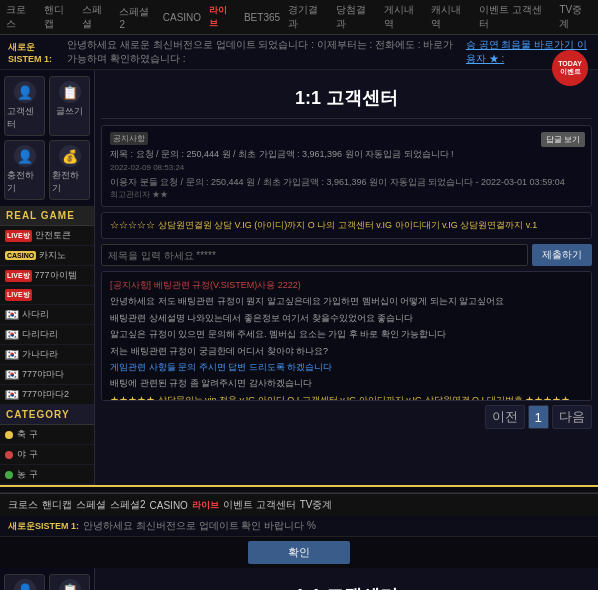  I want to click on chat-msg-3: 알고싶은 규정이 있으면 문의해 주세요. 멤버십 요소는 가입 후 바로 확인…, so click(346, 334).